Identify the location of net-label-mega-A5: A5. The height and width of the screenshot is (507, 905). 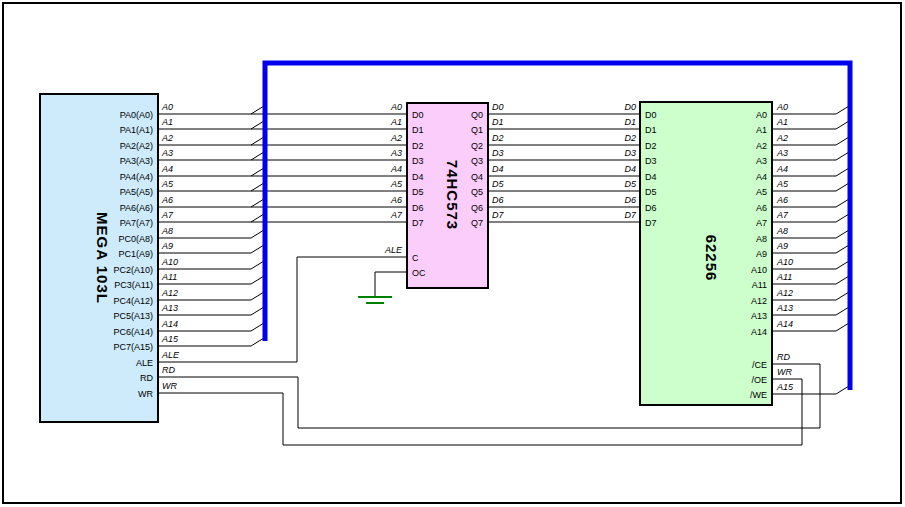
(168, 184).